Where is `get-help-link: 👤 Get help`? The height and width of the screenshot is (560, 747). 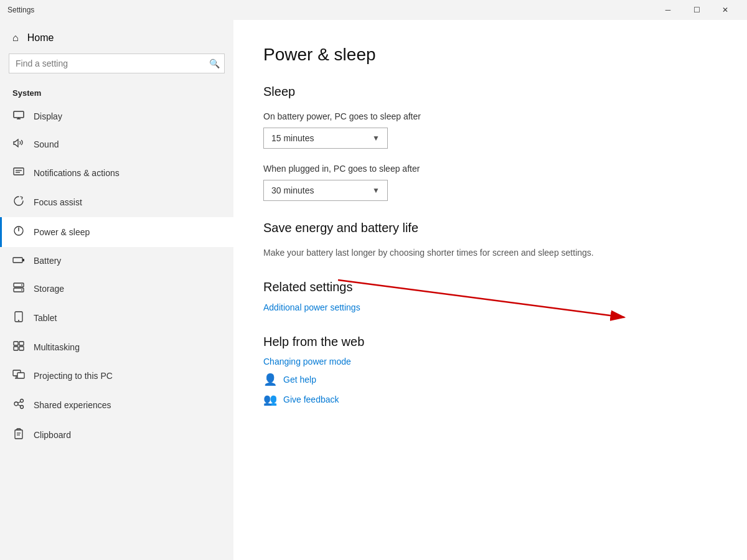
get-help-link: 👤 Get help is located at coordinates (491, 380).